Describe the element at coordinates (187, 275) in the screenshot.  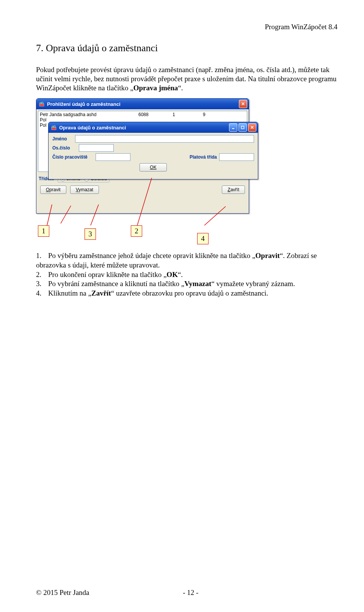
I see `instructions-list: 1.Po výběru zaměstnance jehož údaje chce…` at that location.